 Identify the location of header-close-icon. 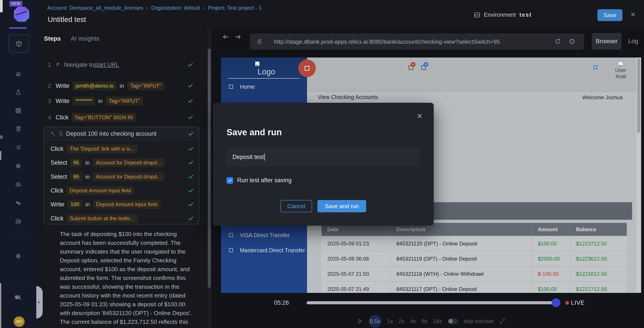
(633, 14).